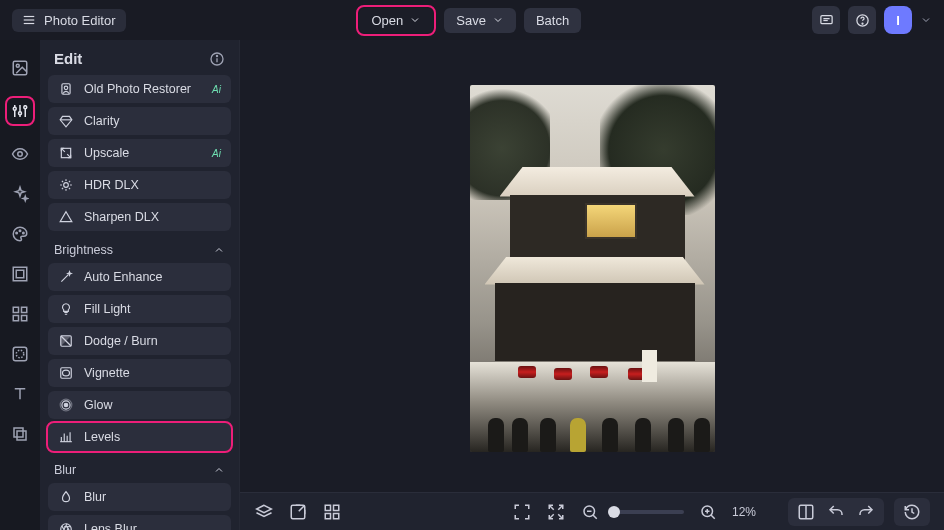  Describe the element at coordinates (102, 437) in the screenshot. I see `tool-label: Levels` at that location.